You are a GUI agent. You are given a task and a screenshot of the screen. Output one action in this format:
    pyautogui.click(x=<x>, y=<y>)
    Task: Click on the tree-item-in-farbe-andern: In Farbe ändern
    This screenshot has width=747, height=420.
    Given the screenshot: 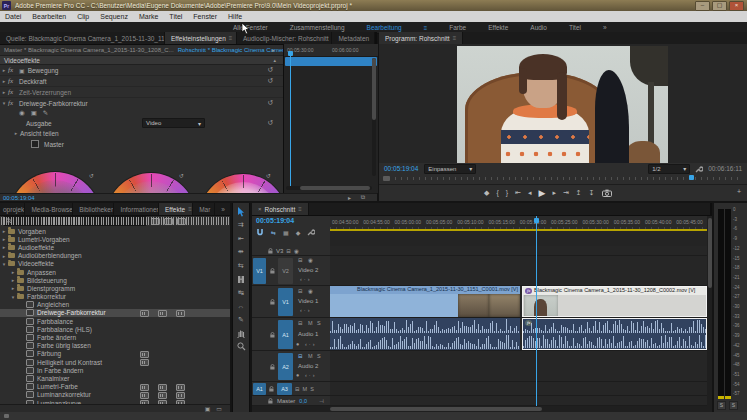 What is the action you would take?
    pyautogui.click(x=115, y=370)
    